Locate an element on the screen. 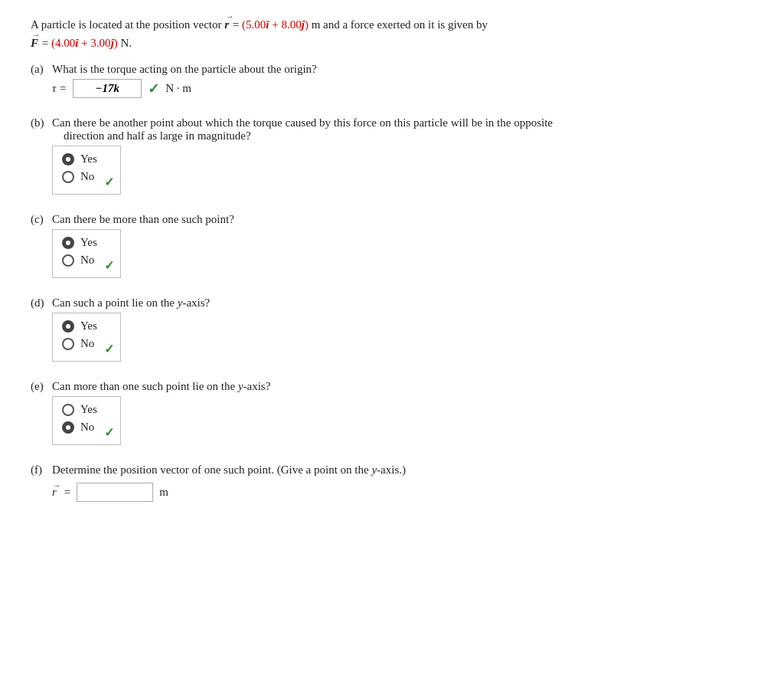 This screenshot has height=688, width=784. part-d-no-radio is located at coordinates (68, 344).